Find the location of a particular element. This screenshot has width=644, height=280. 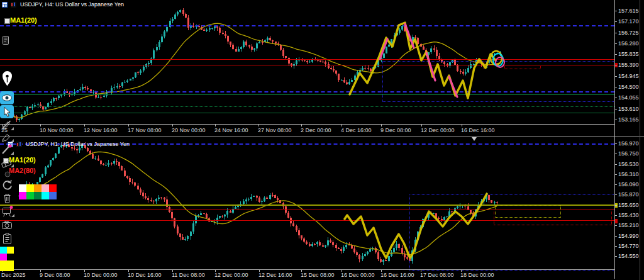

h4-chart-title: USDJPY, H4: US Dollar vs Japanese Yen is located at coordinates (72, 4).